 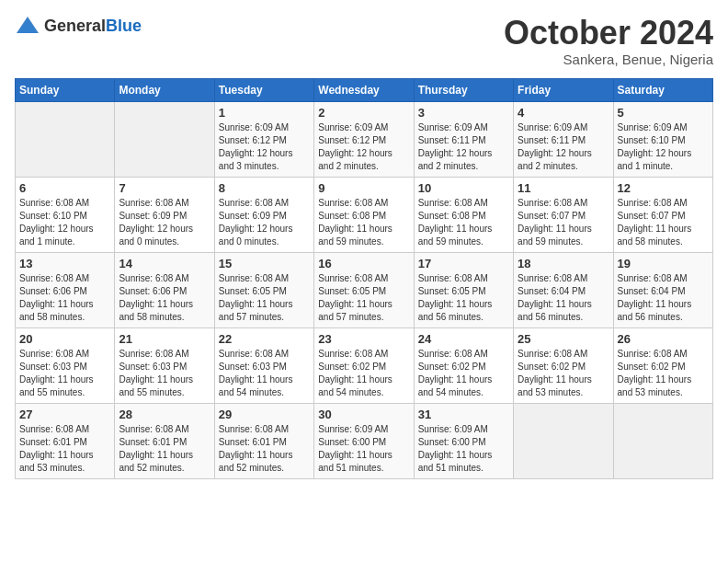 What do you see at coordinates (664, 147) in the screenshot?
I see `day-content: Sunrise: 6:09 AM Sunset: 6:10 PM Dayligh…` at bounding box center [664, 147].